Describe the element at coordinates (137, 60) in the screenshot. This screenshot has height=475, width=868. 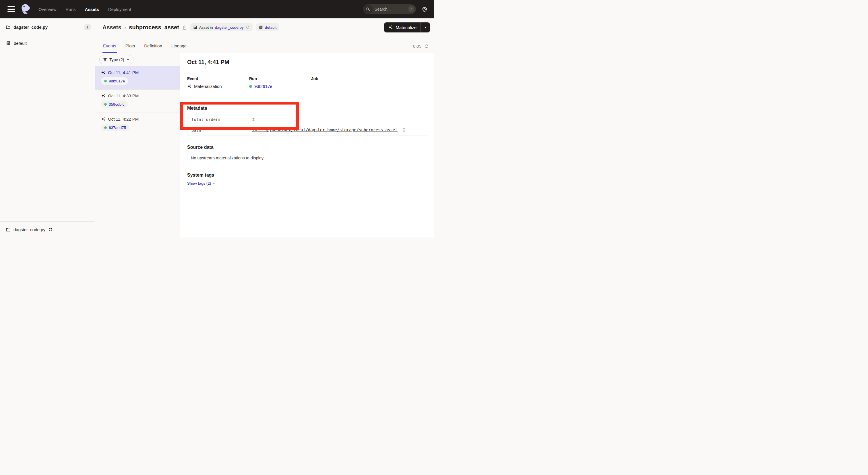
I see `events-filter-row: Type (2)` at that location.